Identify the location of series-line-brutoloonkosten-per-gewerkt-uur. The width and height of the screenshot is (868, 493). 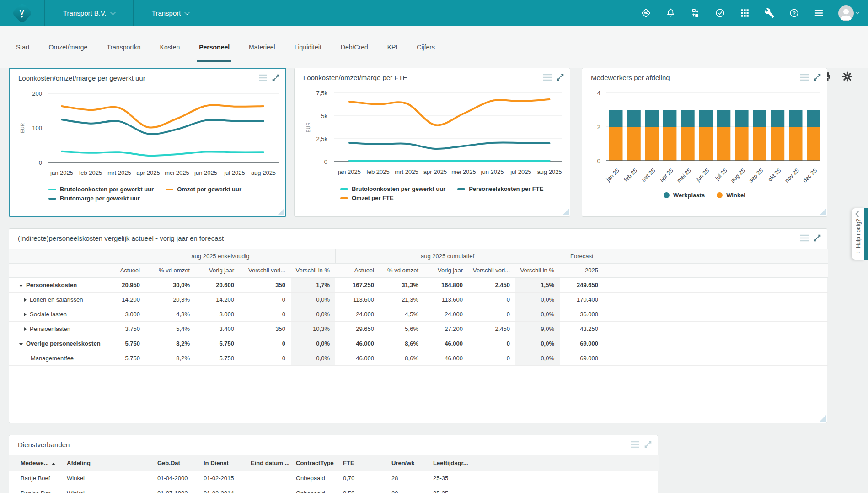
(163, 154).